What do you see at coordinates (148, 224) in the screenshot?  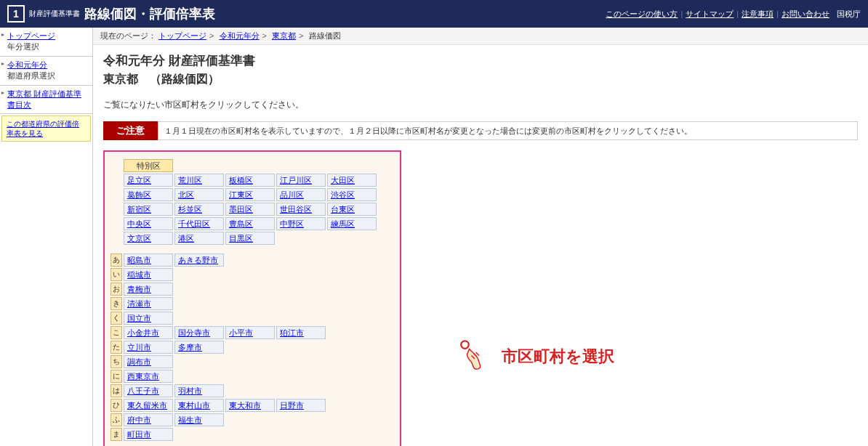 I see `ward-cell: 中央区` at bounding box center [148, 224].